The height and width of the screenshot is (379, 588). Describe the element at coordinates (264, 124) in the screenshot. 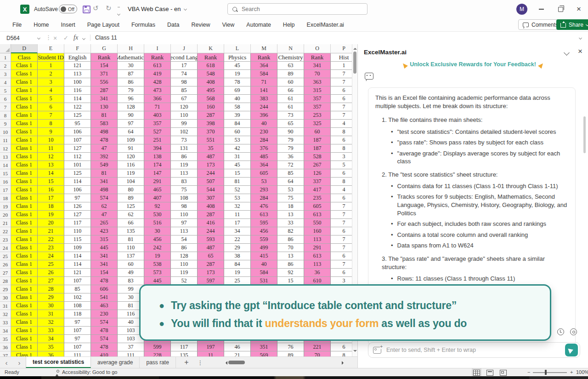

I see `cell: 40` at that location.